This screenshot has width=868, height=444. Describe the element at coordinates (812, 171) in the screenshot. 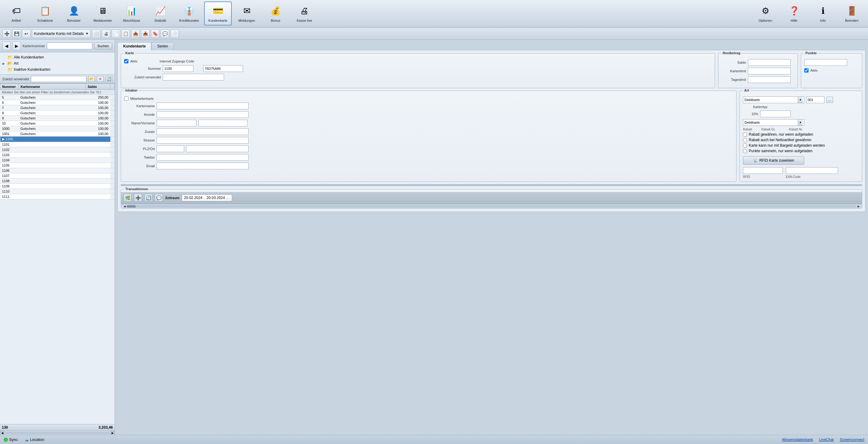

I see `ean-code-input` at that location.